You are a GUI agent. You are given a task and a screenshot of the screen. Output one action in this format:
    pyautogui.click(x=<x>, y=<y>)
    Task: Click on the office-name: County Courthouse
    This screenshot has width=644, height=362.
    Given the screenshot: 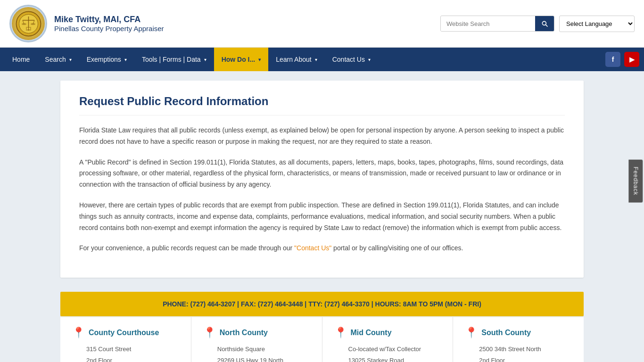 What is the action you would take?
    pyautogui.click(x=124, y=333)
    